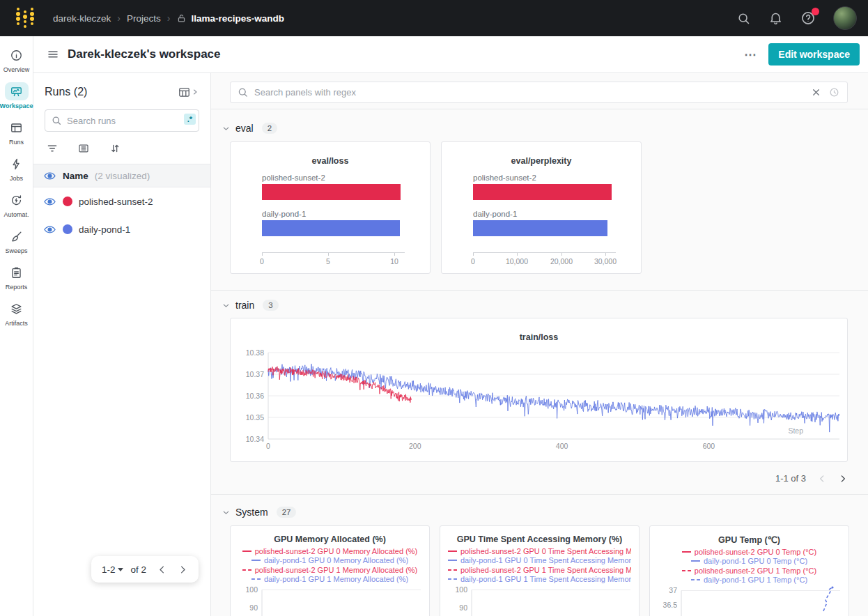 This screenshot has height=616, width=868. I want to click on search-runs-input, so click(122, 121).